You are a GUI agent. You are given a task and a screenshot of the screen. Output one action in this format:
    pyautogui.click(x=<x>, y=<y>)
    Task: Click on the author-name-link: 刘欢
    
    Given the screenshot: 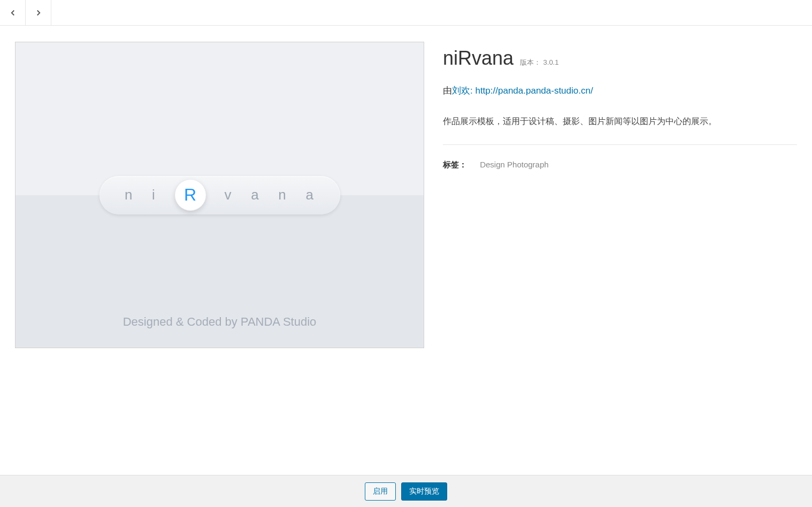 What is the action you would take?
    pyautogui.click(x=461, y=91)
    